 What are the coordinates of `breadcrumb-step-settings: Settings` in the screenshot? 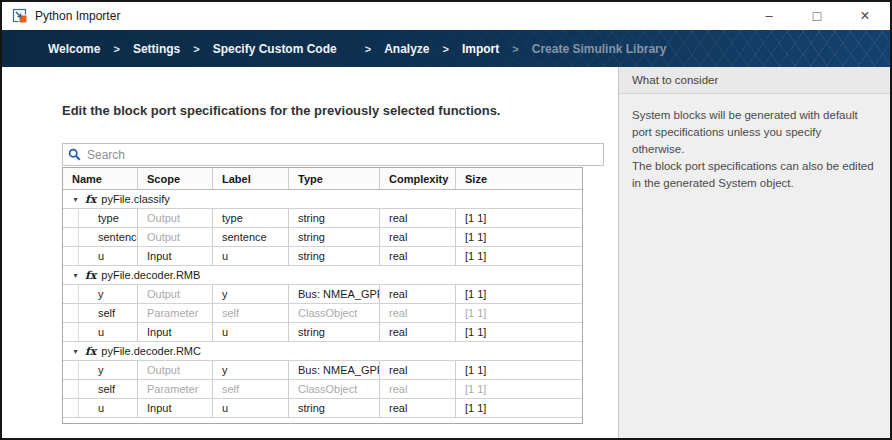 It's located at (156, 49).